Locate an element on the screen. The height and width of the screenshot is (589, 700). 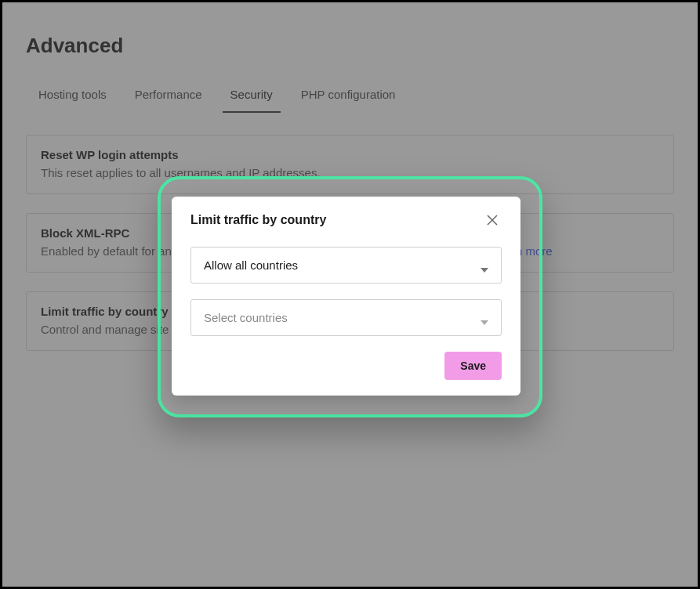
save-button: Save is located at coordinates (473, 366).